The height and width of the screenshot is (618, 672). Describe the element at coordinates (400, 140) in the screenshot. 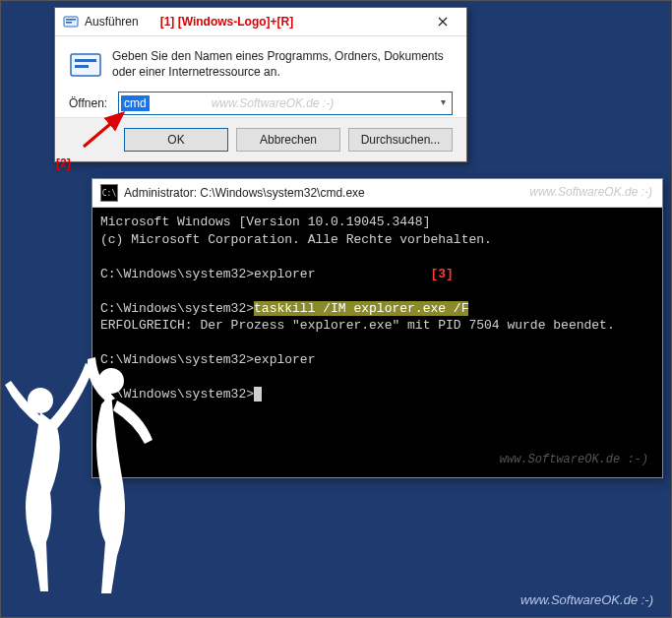

I see `browse-button: Durchsuchen...` at that location.